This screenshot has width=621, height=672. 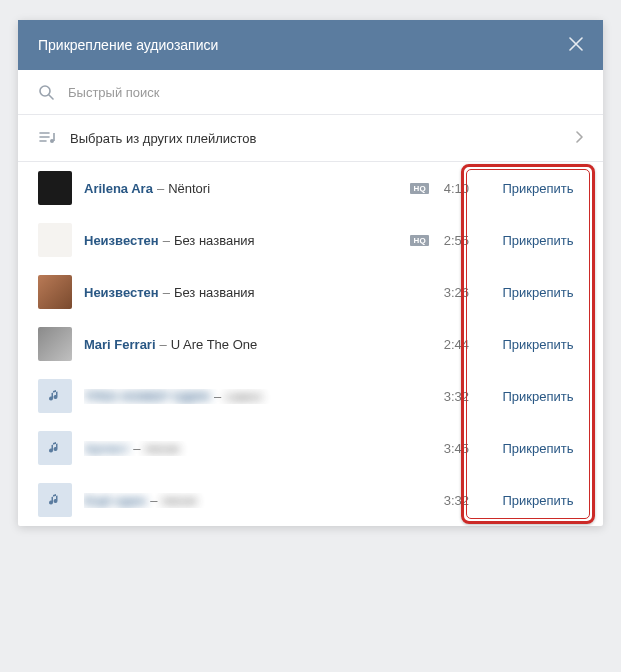 What do you see at coordinates (46, 92) in the screenshot?
I see `search-icon` at bounding box center [46, 92].